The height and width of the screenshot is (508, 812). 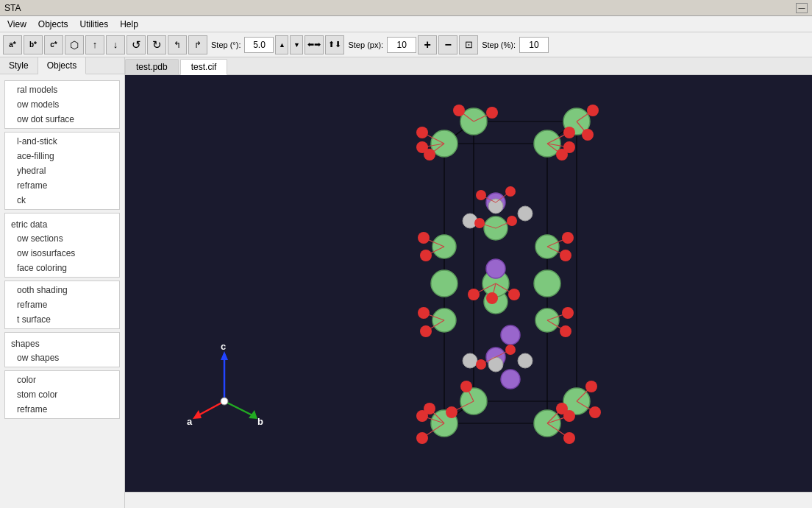 I want to click on toolbar: a* b* c* ⬡ ↑ ↓ ↺ ↻ ↰ ↱ Step (°): ▲ ▼ ⬅➡ …, so click(x=406, y=45).